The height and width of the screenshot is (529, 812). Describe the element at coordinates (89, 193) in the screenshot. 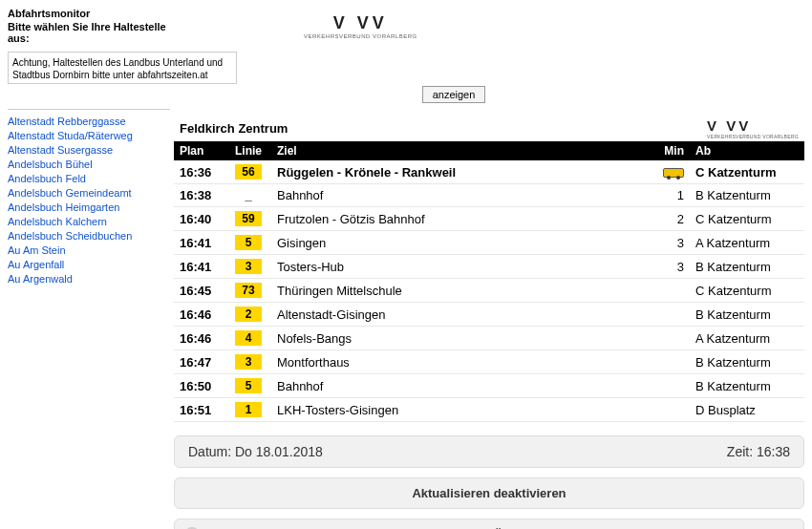

I see `sidebar-item: Andelsbuch Gemeindeamt` at that location.